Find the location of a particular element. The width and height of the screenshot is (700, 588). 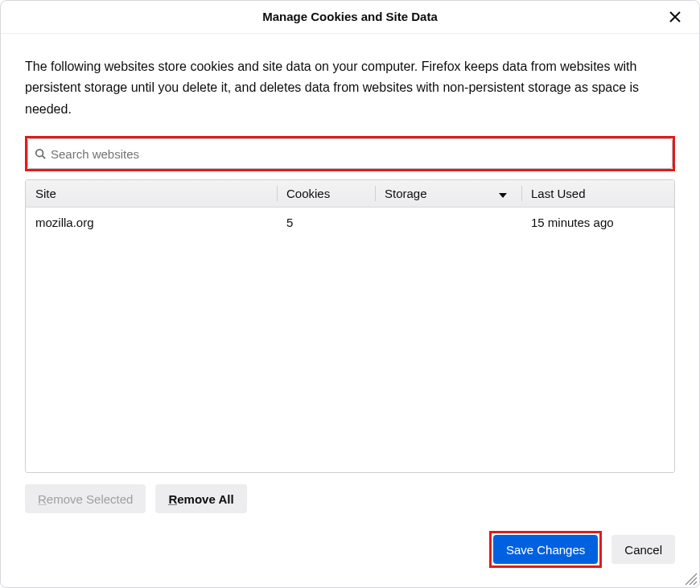

remove-selected-button: Remove Selected is located at coordinates (85, 499).